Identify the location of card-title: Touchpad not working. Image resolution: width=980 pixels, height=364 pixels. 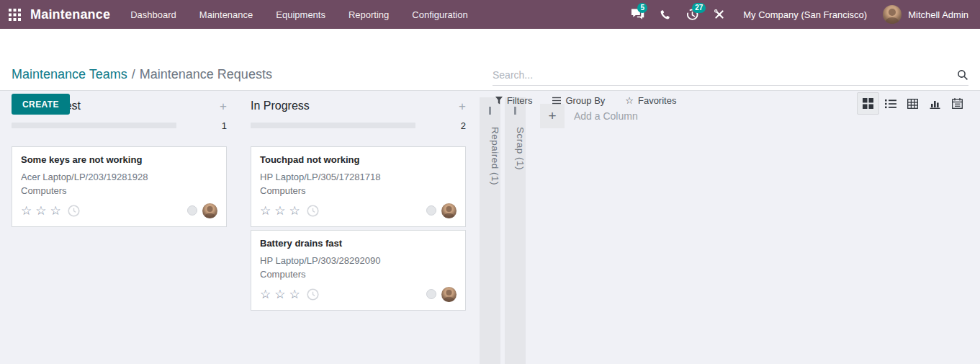
(359, 160).